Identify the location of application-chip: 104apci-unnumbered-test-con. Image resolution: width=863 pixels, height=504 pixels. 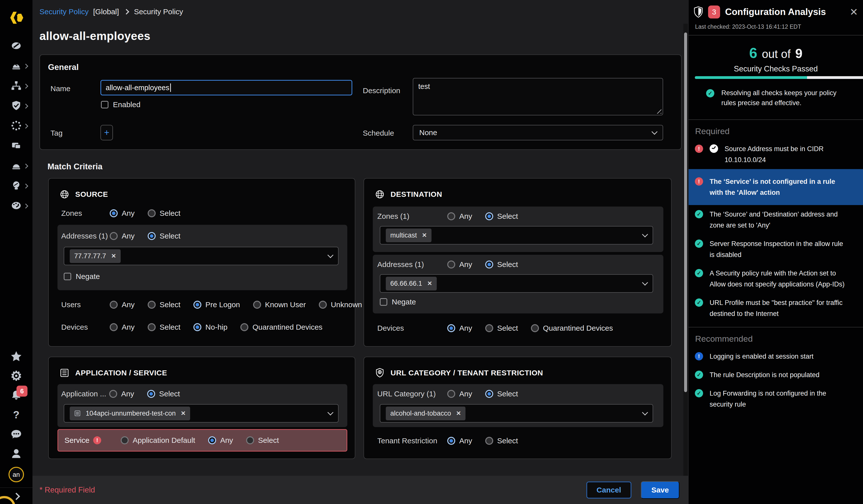
(130, 414).